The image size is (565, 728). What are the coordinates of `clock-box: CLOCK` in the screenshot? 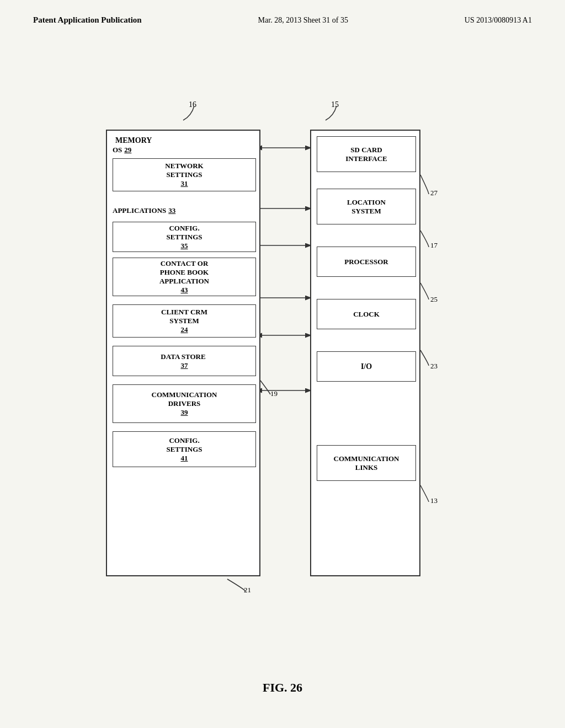 It's located at (366, 314).